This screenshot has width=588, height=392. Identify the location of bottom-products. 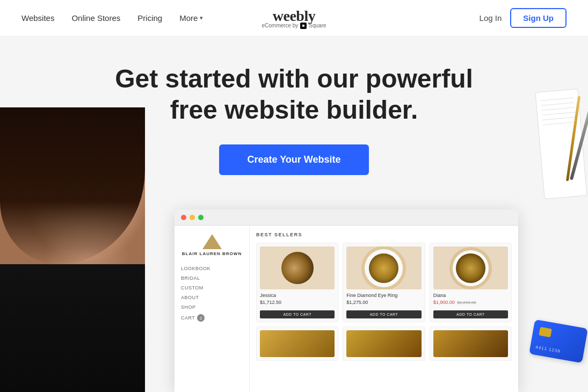
(384, 344).